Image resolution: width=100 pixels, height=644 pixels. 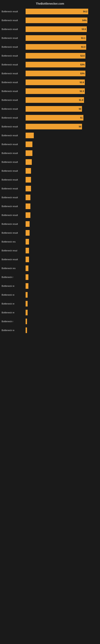 I want to click on bar-value: 50, so click(x=80, y=126).